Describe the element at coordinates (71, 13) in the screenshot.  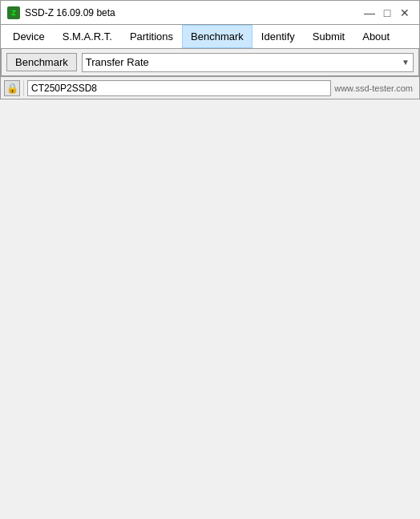
I see `title-text: SSD-Z 16.09.09 beta` at that location.